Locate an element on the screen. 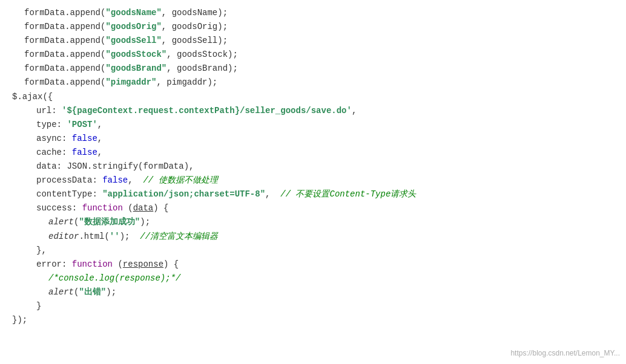  code-line: formData.append("goodsName", goodsName); is located at coordinates (313, 13).